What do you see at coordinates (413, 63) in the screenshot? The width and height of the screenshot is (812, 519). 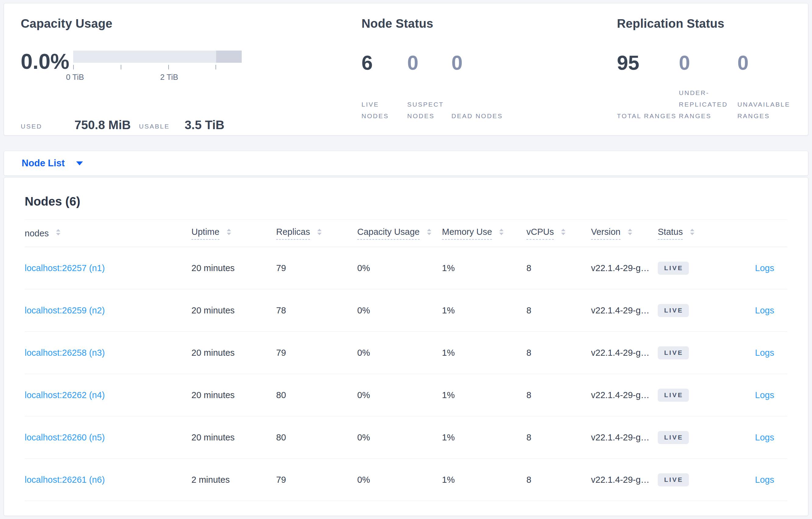 I see `suspect-nodes-count: 0` at bounding box center [413, 63].